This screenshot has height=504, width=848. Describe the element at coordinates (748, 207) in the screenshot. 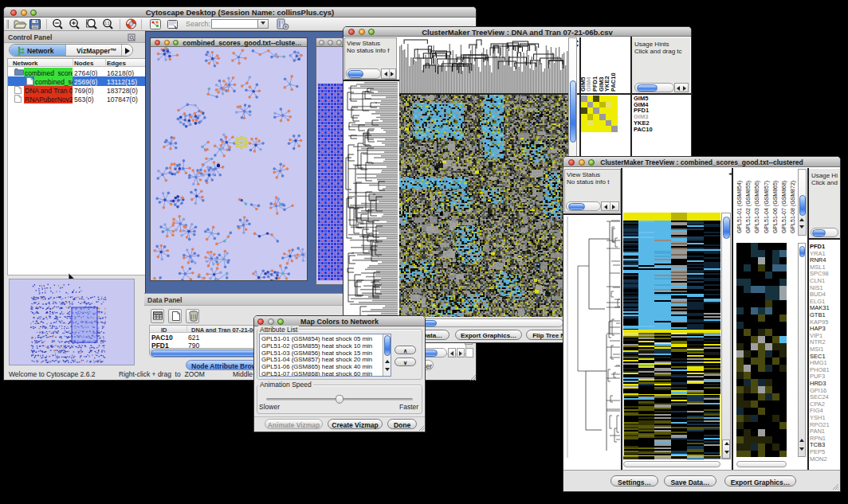

I see `svg-text: GPL51-02 (GSM855)` at that location.